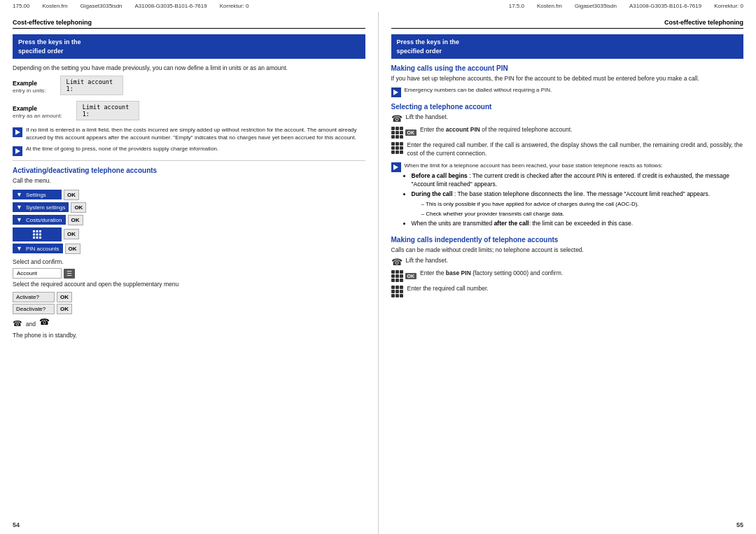  I want to click on note1-icon, so click(18, 132).